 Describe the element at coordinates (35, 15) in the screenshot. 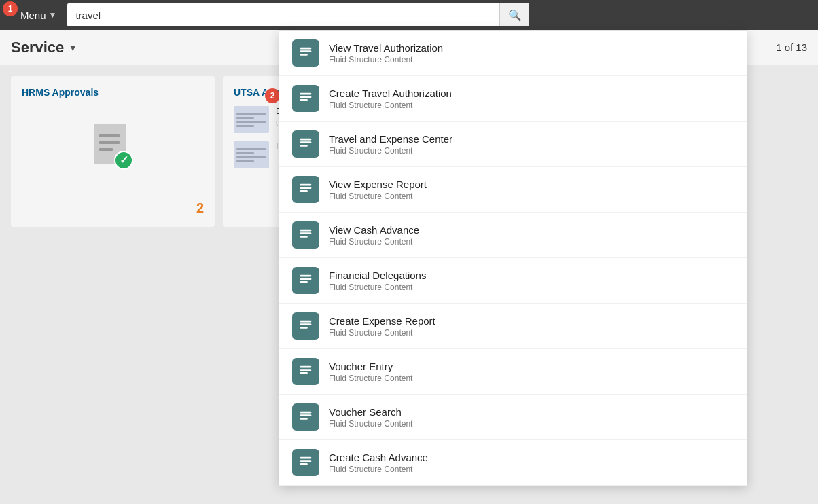

I see `menu-badge-wrapper: 1 Menu ▼` at that location.